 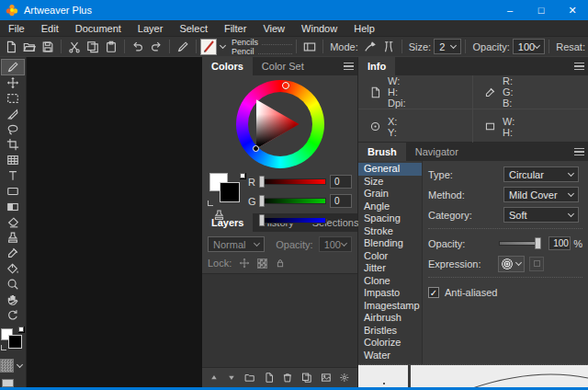 What do you see at coordinates (262, 221) in the screenshot?
I see `blue-slider-handle` at bounding box center [262, 221].